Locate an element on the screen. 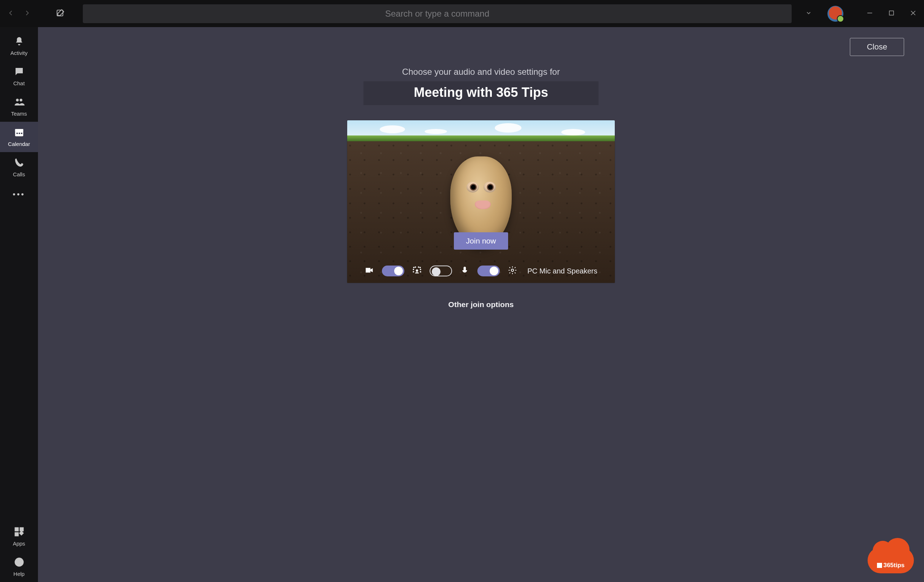  minimize-button is located at coordinates (870, 14).